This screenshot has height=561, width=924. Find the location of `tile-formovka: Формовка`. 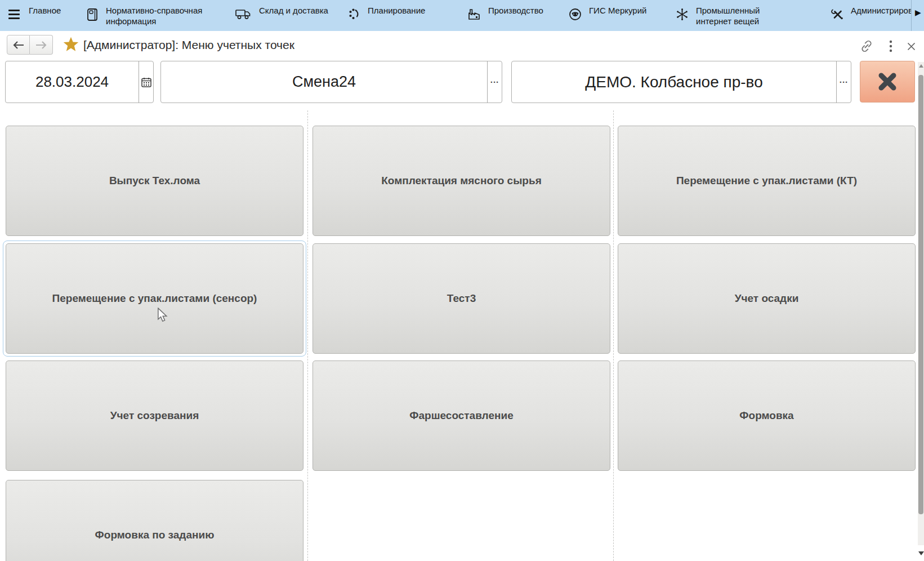

tile-formovka: Формовка is located at coordinates (767, 416).